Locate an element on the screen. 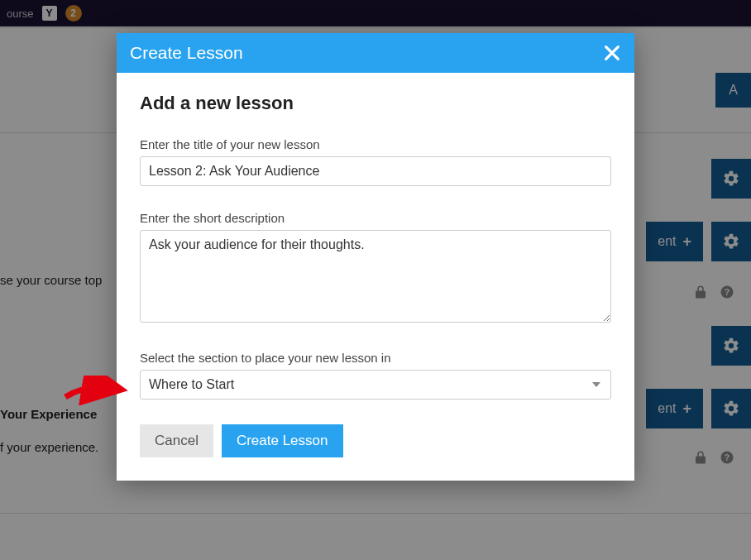 The width and height of the screenshot is (751, 560). chevron-down-icon is located at coordinates (596, 385).